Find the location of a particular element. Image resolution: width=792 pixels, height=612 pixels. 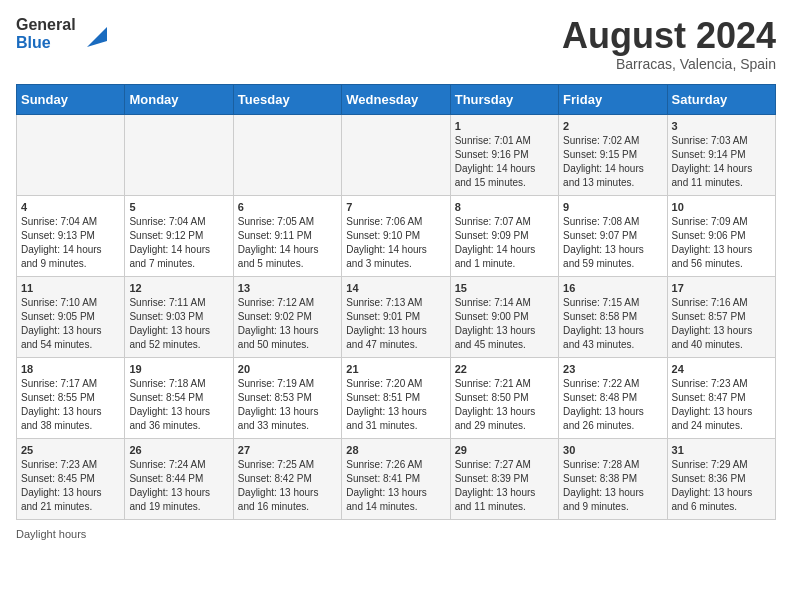

day-info: Sunrise: 7:26 AM Sunset: 8:41 PM Dayligh… is located at coordinates (396, 486).